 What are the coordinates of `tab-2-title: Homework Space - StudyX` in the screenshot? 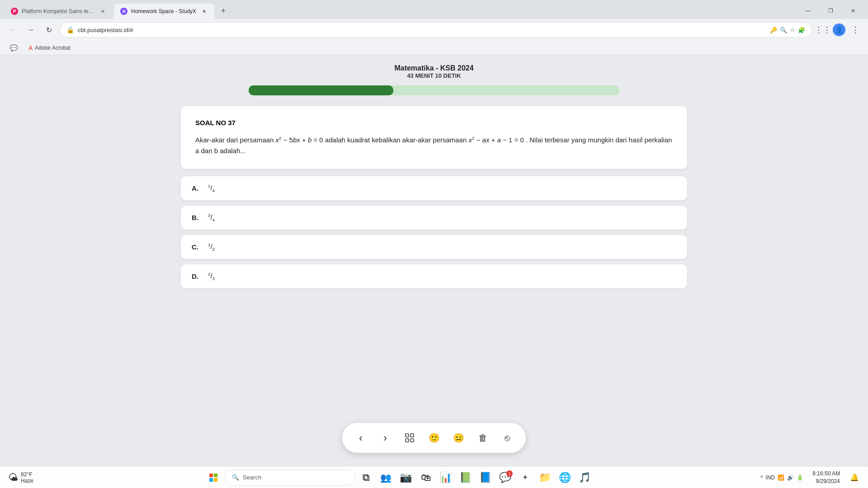 It's located at (164, 11).